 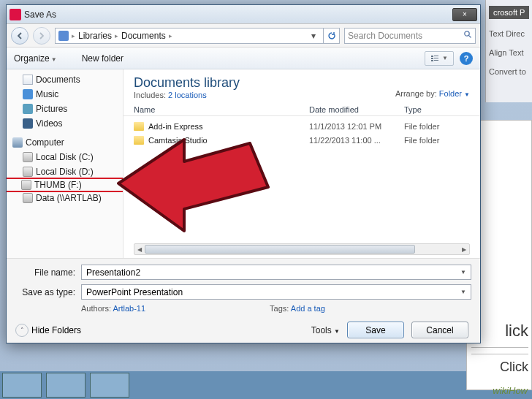 I want to click on save-type-label: Save as type:, so click(x=45, y=292).